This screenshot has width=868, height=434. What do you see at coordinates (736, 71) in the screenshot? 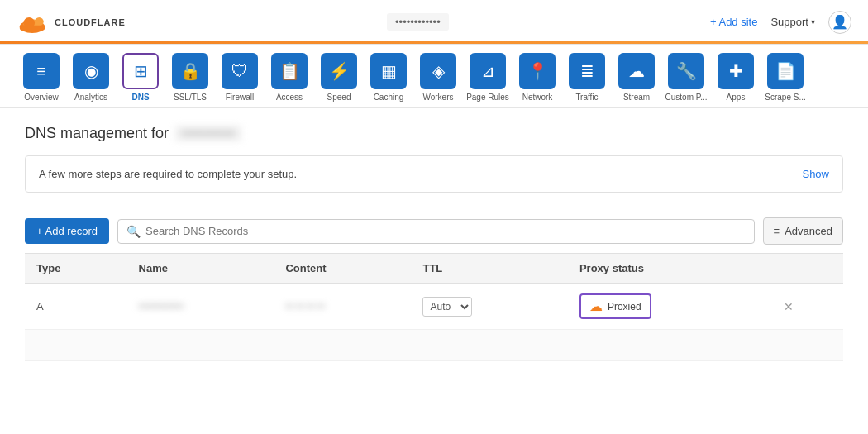
I see `apps-icon: ✚` at bounding box center [736, 71].